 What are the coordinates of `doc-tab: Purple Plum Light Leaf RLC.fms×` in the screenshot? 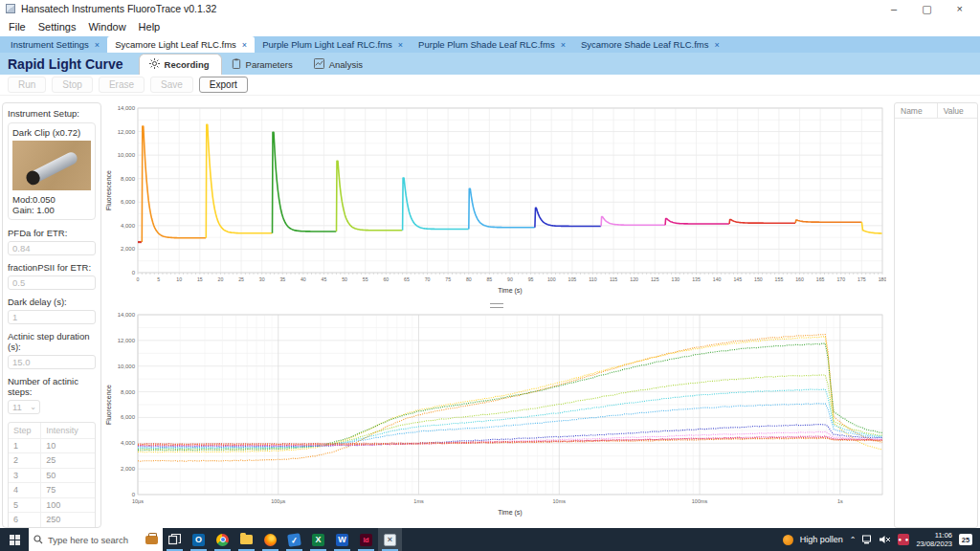 It's located at (333, 44).